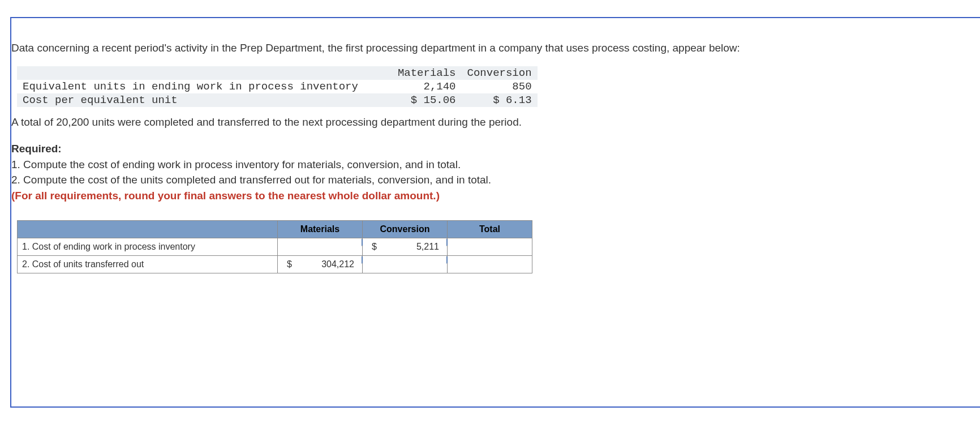 The width and height of the screenshot is (980, 428). Describe the element at coordinates (490, 247) in the screenshot. I see `row1-total-cell` at that location.